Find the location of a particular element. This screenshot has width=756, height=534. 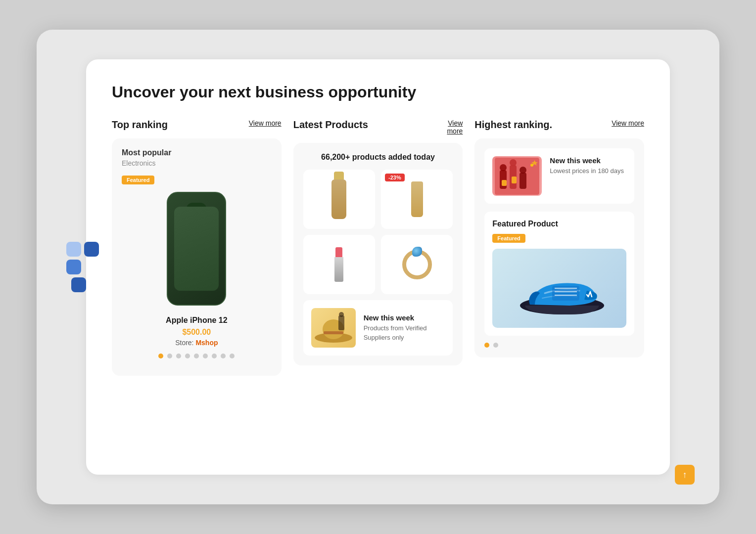

hr-new-week-image is located at coordinates (517, 176).